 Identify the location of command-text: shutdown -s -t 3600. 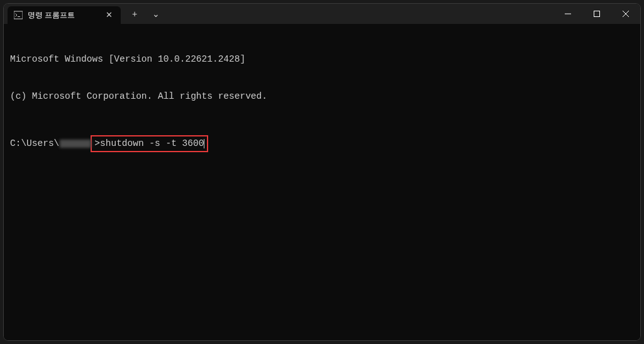
(152, 144).